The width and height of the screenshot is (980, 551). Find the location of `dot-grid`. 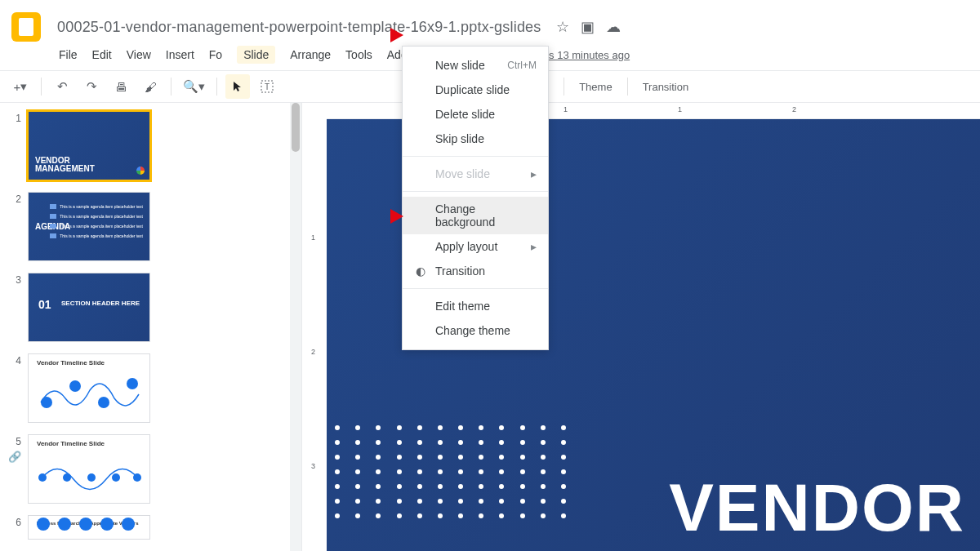

dot-grid is located at coordinates (449, 472).